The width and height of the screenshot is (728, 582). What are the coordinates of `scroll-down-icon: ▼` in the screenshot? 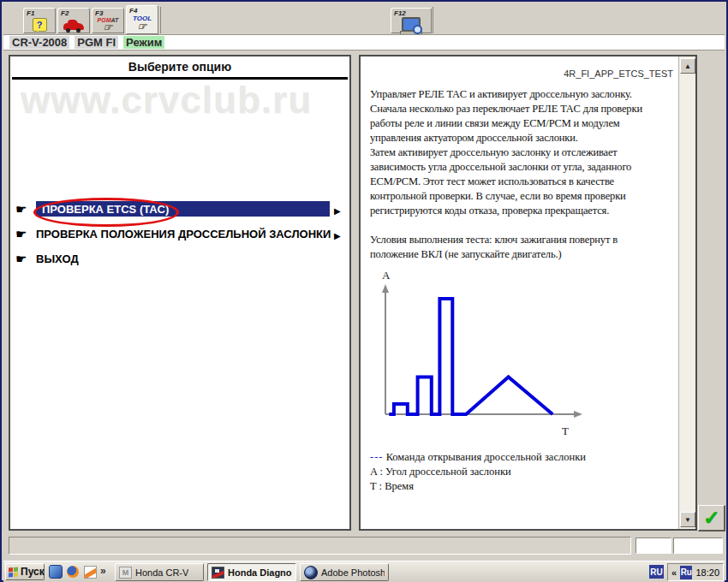 It's located at (688, 520).